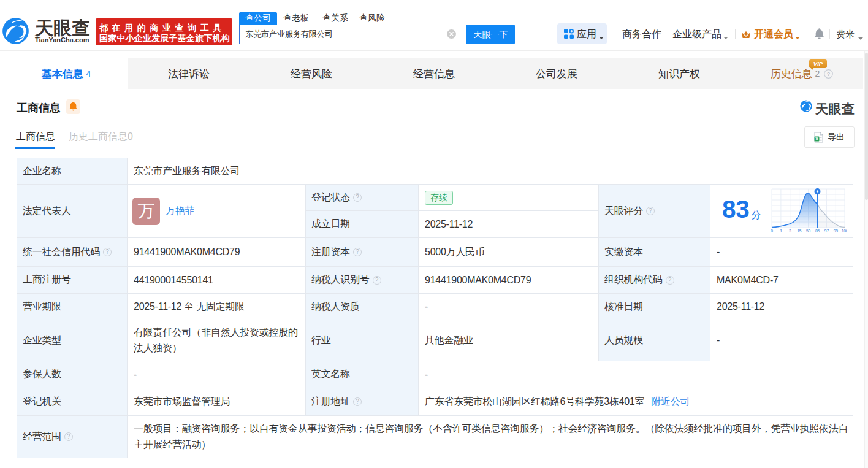 This screenshot has width=868, height=468. I want to click on svg-text: 3, so click(790, 231).